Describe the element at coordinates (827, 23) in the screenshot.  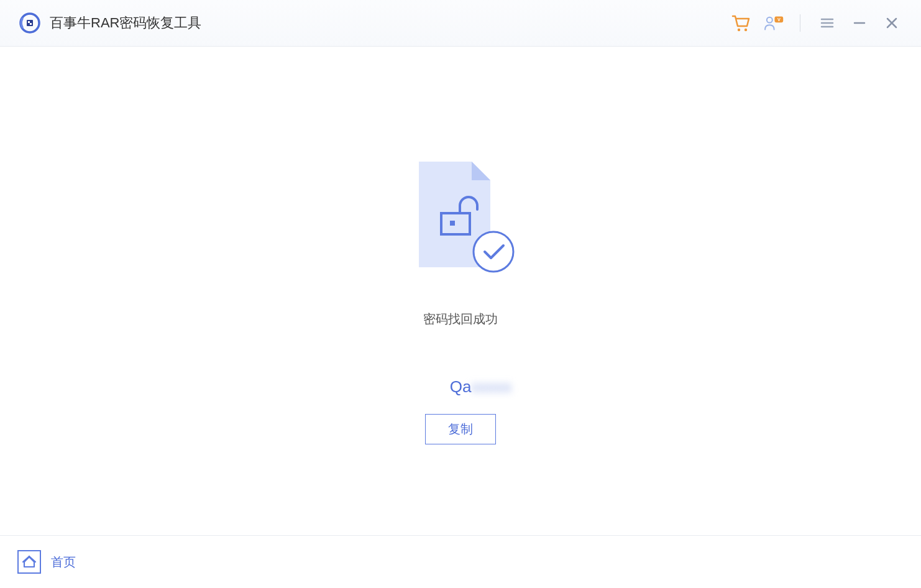
I see `menu-icon` at that location.